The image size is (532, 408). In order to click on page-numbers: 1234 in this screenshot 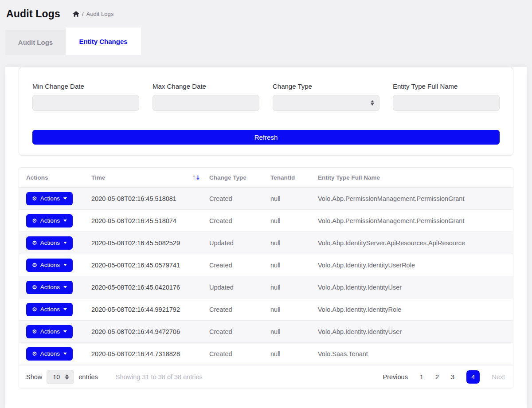, I will do `click(450, 377)`.